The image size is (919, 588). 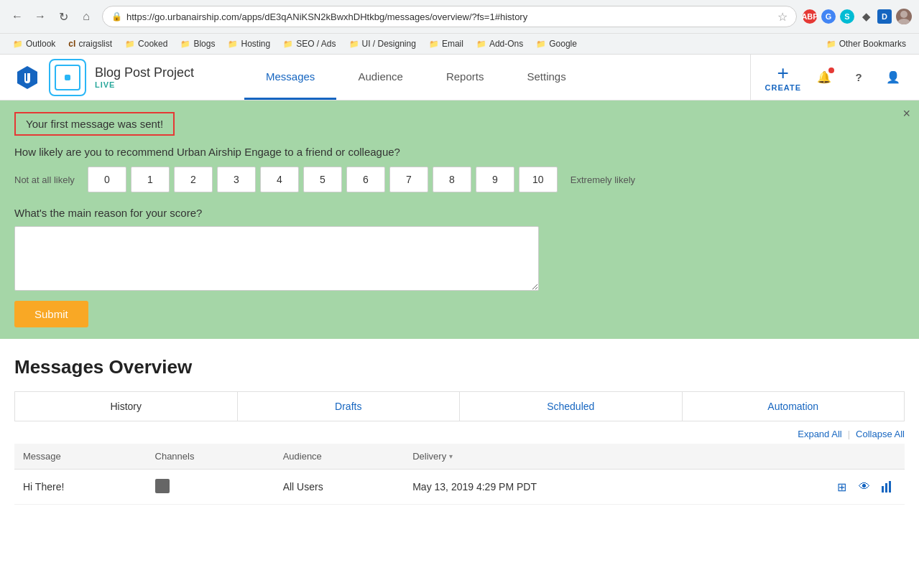 I want to click on cooked-label: Cooked, so click(x=152, y=44).